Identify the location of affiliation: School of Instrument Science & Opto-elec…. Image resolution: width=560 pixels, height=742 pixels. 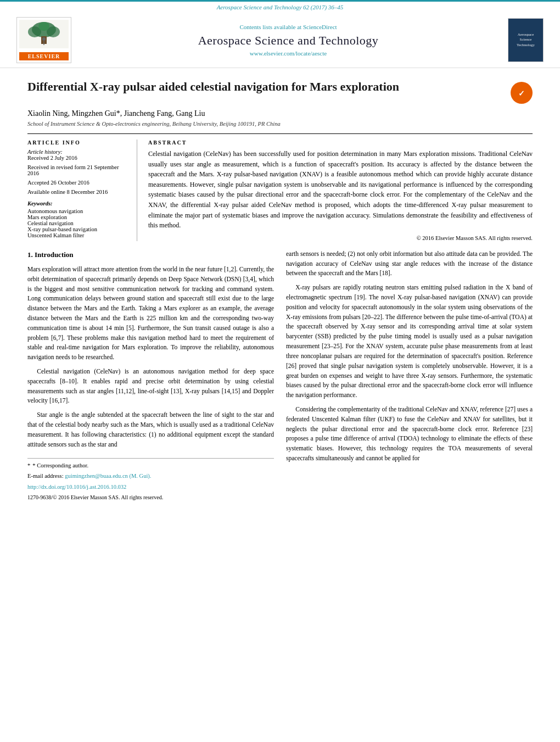
(280, 124).